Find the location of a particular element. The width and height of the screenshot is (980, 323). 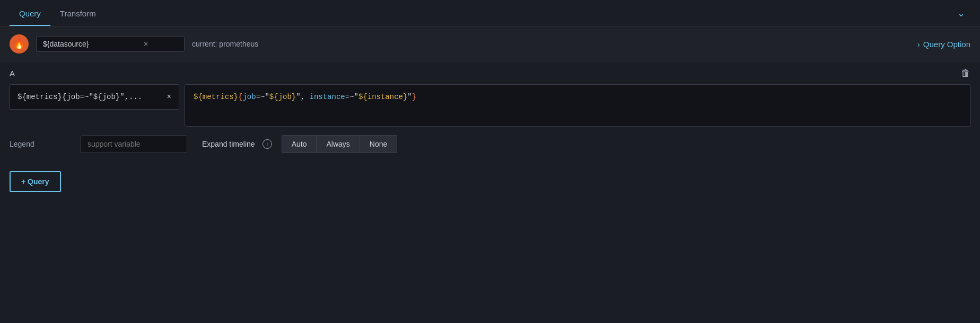

metrics-row: ${metrics}{job=~"${job}",... × ${metrics… is located at coordinates (490, 105).